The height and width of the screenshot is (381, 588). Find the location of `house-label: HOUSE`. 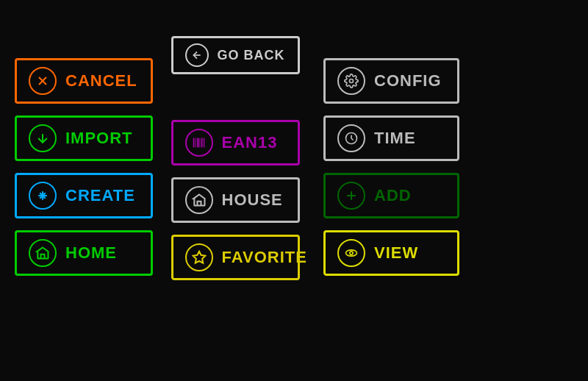

house-label: HOUSE is located at coordinates (253, 200).